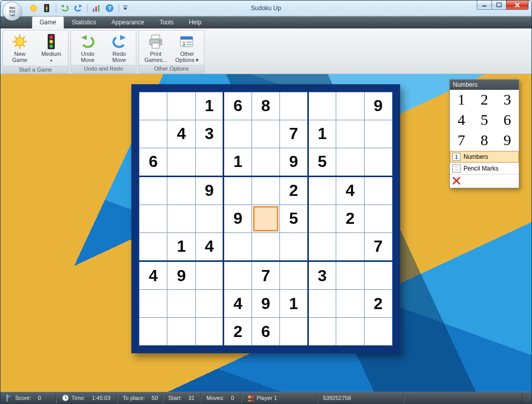 The height and width of the screenshot is (404, 532). What do you see at coordinates (47, 8) in the screenshot?
I see `qat-difficulty` at bounding box center [47, 8].